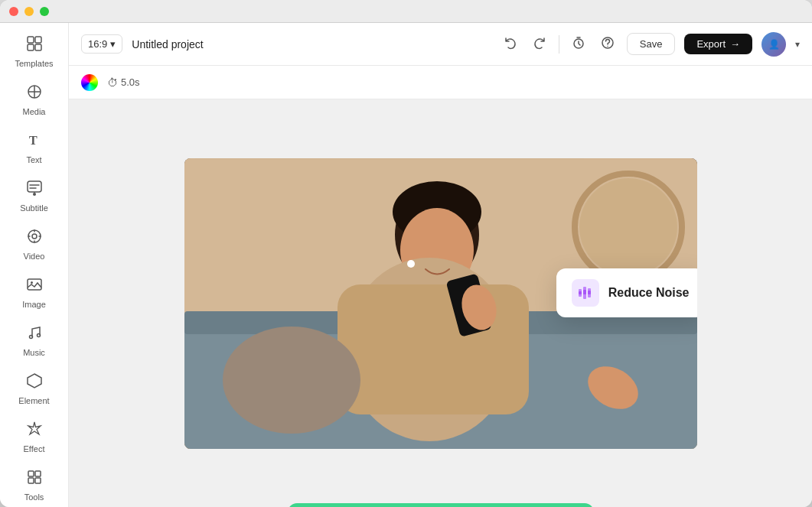 This screenshot has width=812, height=507. What do you see at coordinates (34, 245) in the screenshot?
I see `sidebar-item-video: Video` at bounding box center [34, 245].